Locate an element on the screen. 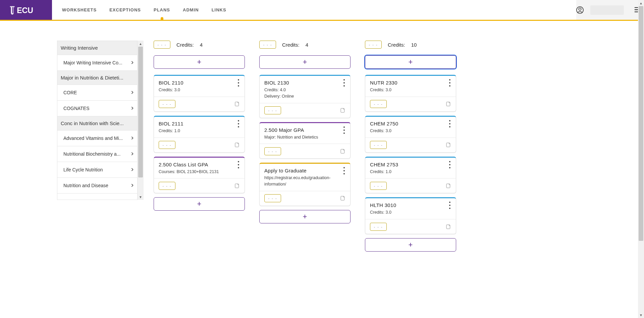 The width and height of the screenshot is (644, 318). course-card: NUTR 2330Credits: 3.0 is located at coordinates (411, 93).